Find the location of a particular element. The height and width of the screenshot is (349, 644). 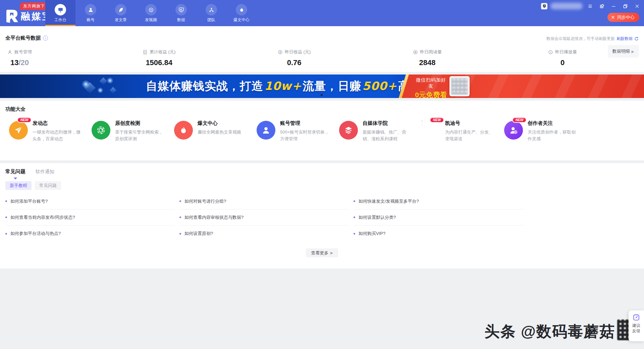

feature-card-account-management: 账号管理 500+账号实时登录切换，方便管理 is located at coordinates (296, 136).